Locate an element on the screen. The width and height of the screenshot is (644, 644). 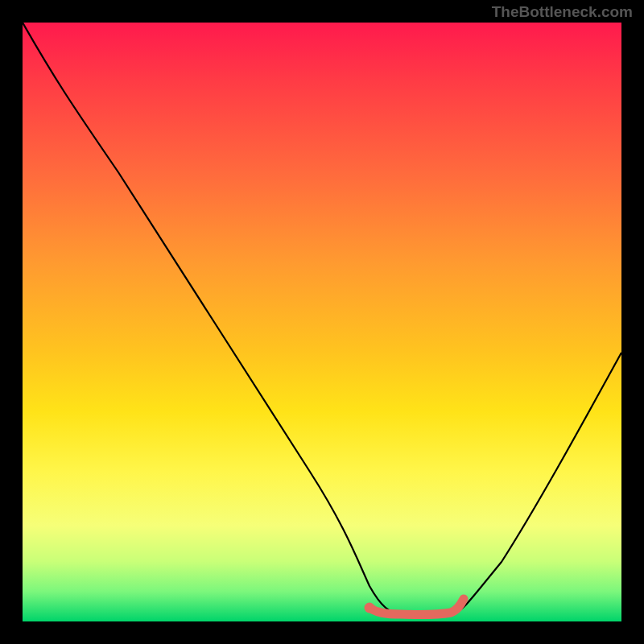
optimal-start-dot is located at coordinates (370, 609).